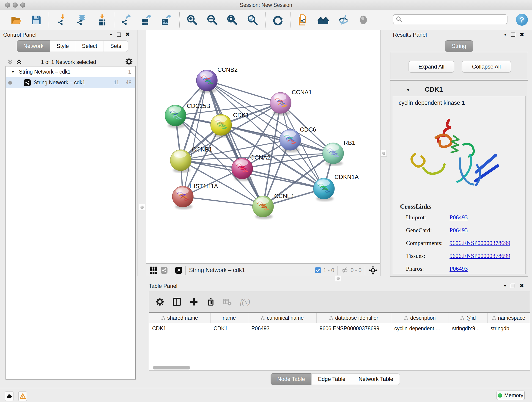  I want to click on export-network-icon, so click(126, 20).